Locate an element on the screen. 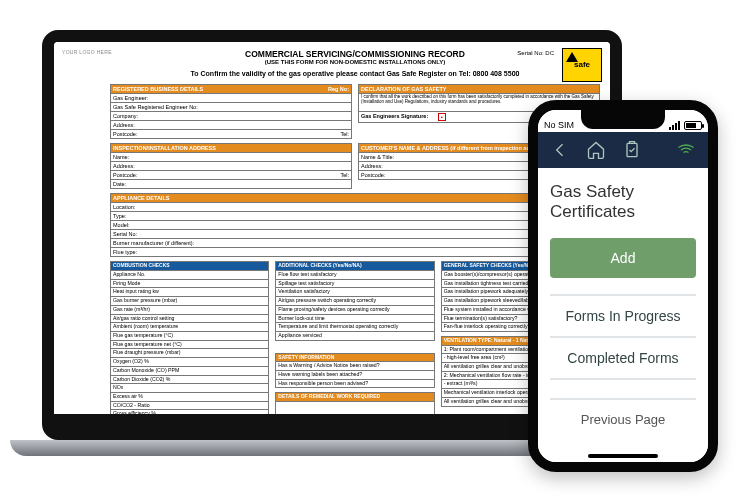  field: Company: is located at coordinates (231, 116).